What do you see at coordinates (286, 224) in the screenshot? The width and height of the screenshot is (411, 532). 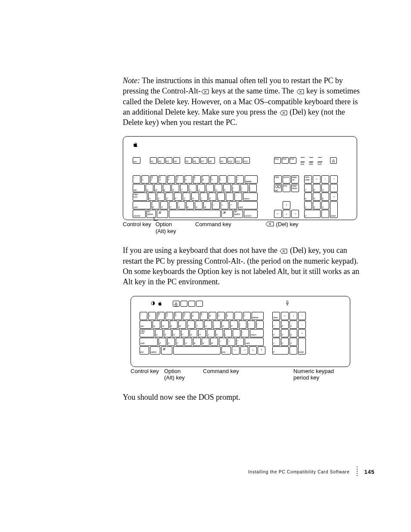 I see `del-key-label-text: (Del) key` at bounding box center [286, 224].